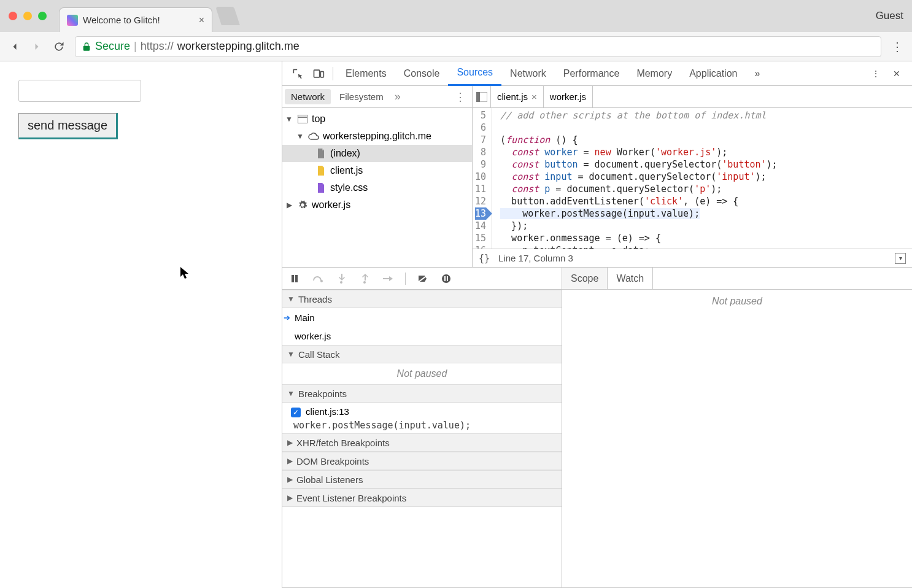 The image size is (912, 588). I want to click on js-file-icon, so click(321, 171).